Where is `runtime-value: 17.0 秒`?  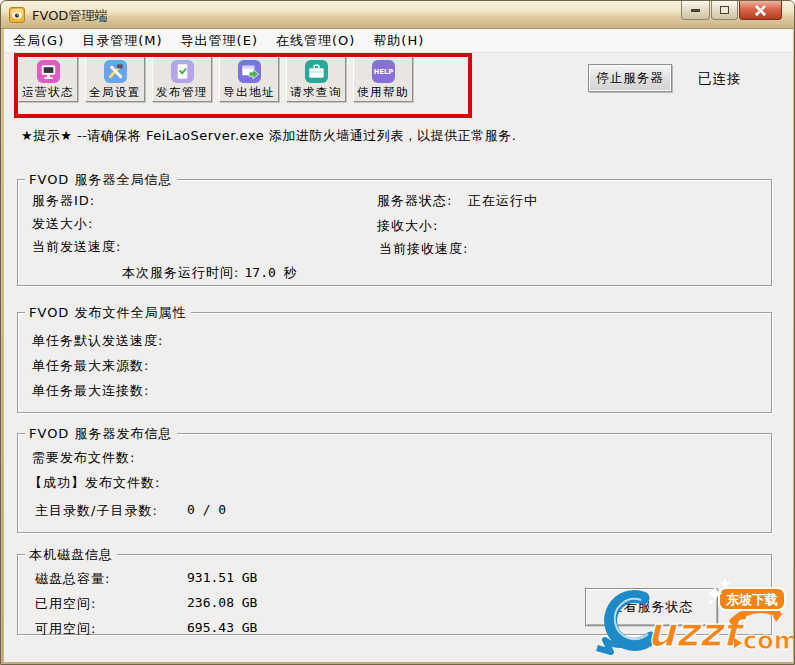
runtime-value: 17.0 秒 is located at coordinates (271, 272).